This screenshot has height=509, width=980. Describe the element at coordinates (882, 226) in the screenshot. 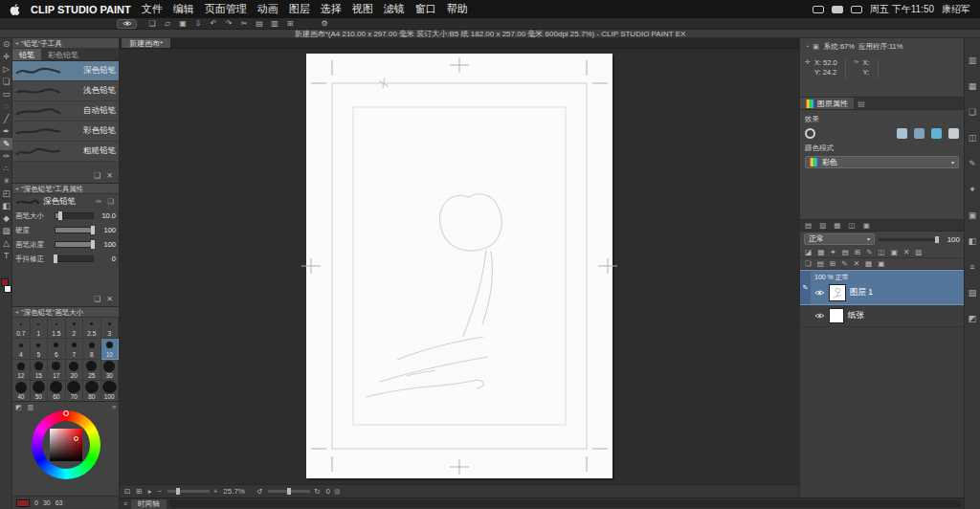

I see `layer-panel-tab-icons: ▤ ▥ ▦ ◫ ▣` at that location.